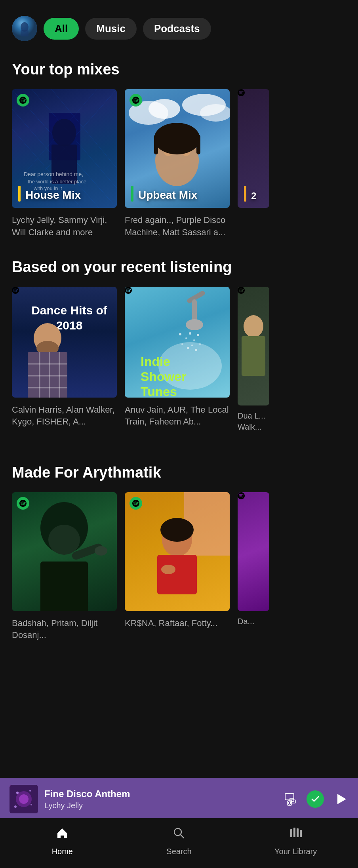  What do you see at coordinates (70, 326) in the screenshot?
I see `svg-text: 2018` at bounding box center [70, 326].